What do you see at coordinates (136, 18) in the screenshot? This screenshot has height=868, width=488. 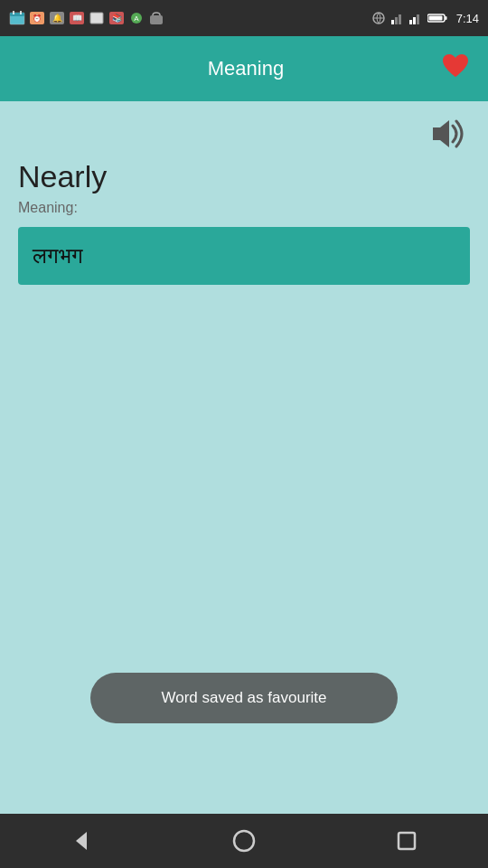 I see `svg-text: A` at bounding box center [136, 18].